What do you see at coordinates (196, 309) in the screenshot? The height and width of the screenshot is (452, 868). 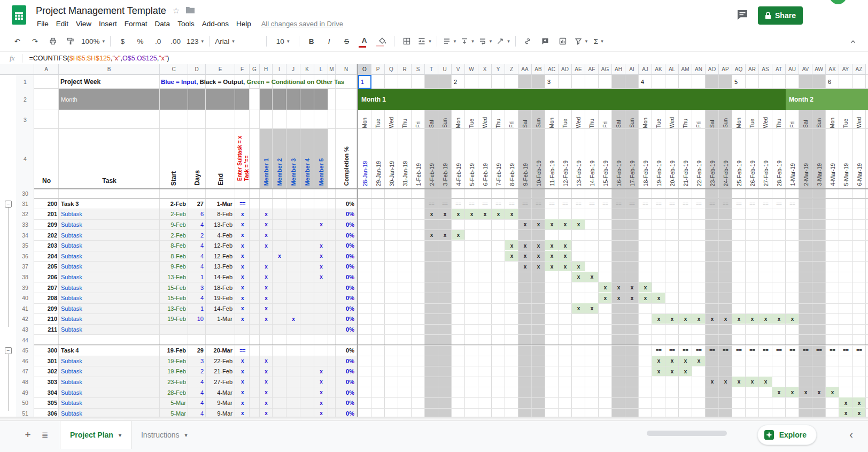 I see `days-cell: 1` at bounding box center [196, 309].